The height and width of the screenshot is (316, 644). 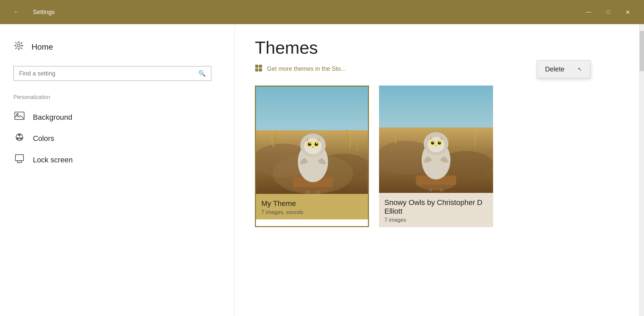 What do you see at coordinates (202, 73) in the screenshot?
I see `search-icon: 🔍` at bounding box center [202, 73].